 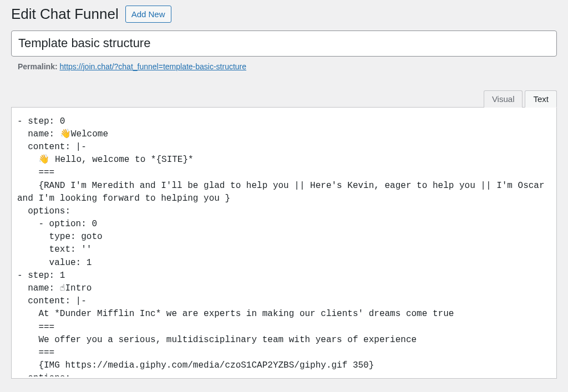 I want to click on permalink-label: Permalink:, so click(x=38, y=67).